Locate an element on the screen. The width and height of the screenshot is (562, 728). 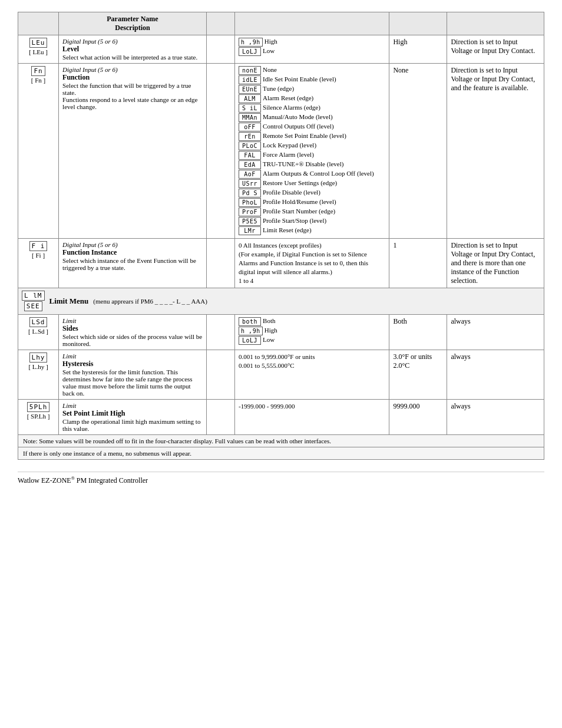
range-label: High is located at coordinates (271, 41).